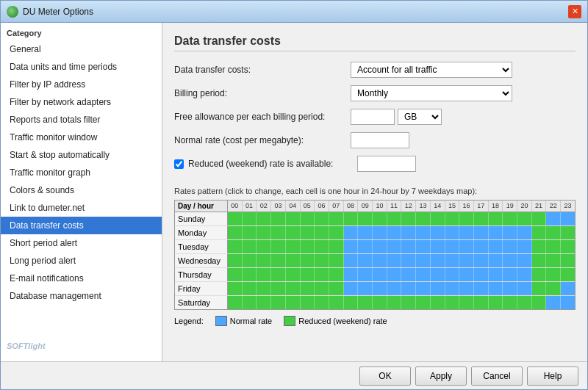  What do you see at coordinates (380, 140) in the screenshot?
I see `normal-rate-input: $0.02` at bounding box center [380, 140].